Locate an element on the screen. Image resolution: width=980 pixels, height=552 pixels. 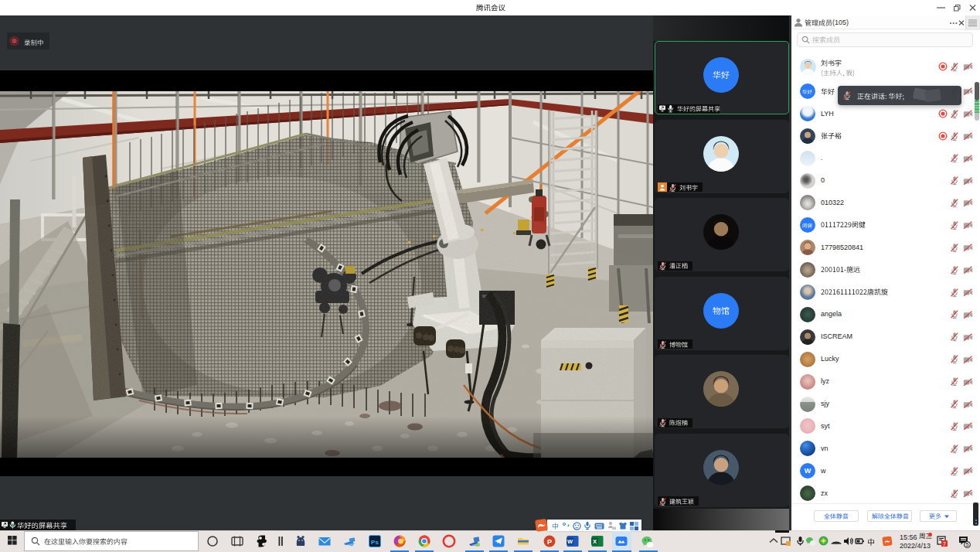
svg-text: X is located at coordinates (595, 541).